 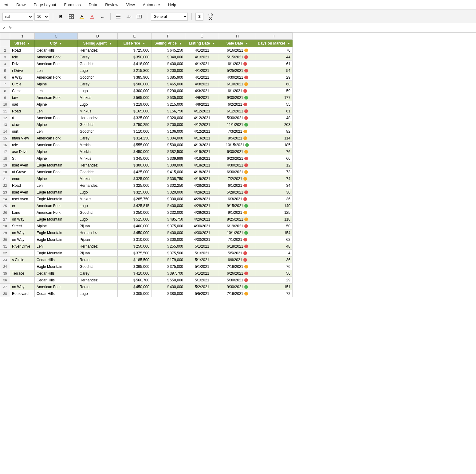 What do you see at coordinates (56, 192) in the screenshot?
I see `cell-city: Eagle Mountain` at bounding box center [56, 192].